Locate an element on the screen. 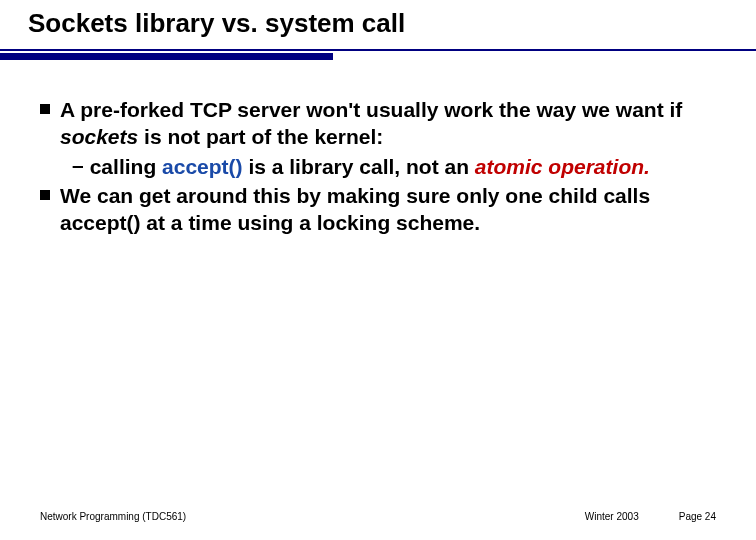 The image size is (756, 540). bullet-1-post: is not part of the kernel: is located at coordinates (260, 136).